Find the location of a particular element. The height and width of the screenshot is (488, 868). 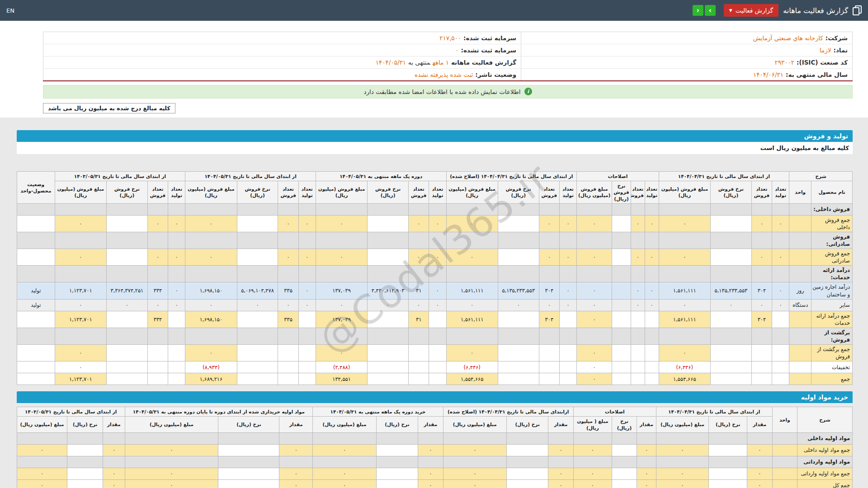

value-cell: ۳۳۵ is located at coordinates (288, 319).